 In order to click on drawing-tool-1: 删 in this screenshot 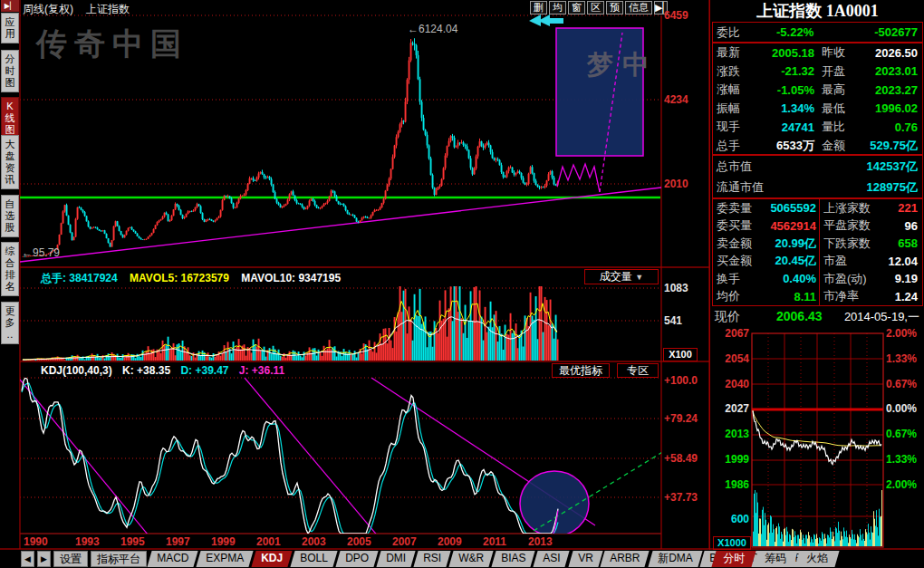, I will do `click(538, 7)`.